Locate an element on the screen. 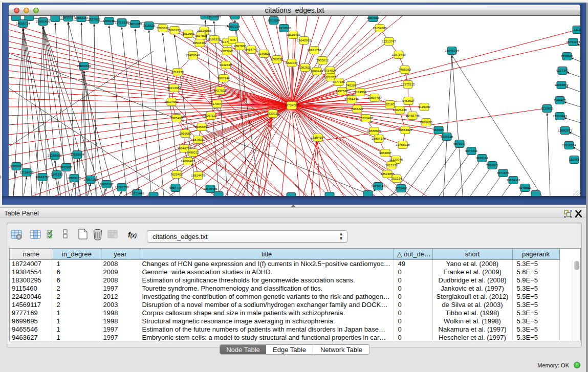 This screenshot has height=372, width=588. svg-text: 18724007 is located at coordinates (292, 105).